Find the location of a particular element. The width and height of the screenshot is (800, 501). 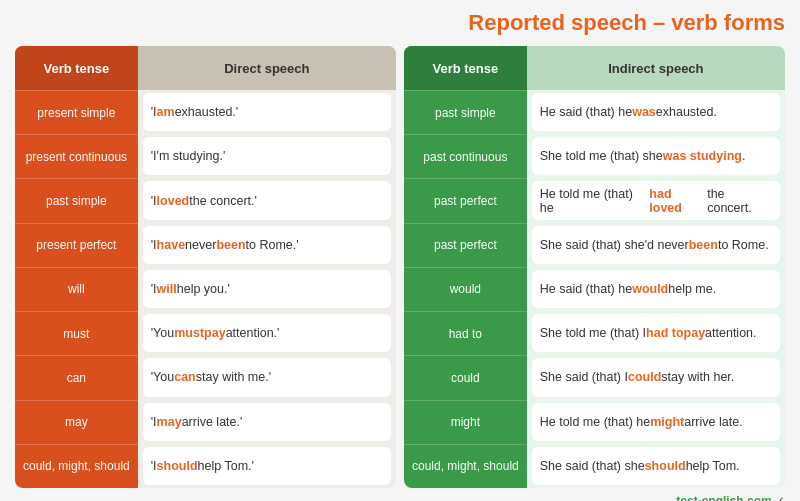

verb-would: would is located at coordinates (650, 289).